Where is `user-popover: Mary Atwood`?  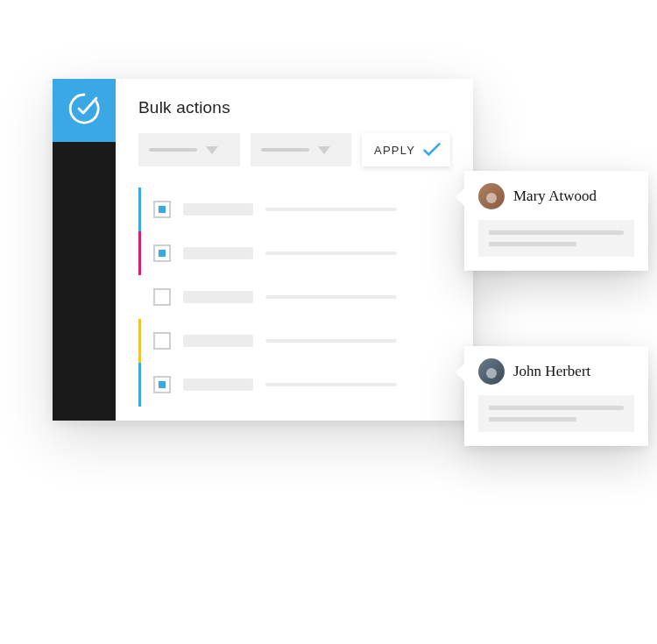 user-popover: Mary Atwood is located at coordinates (556, 221).